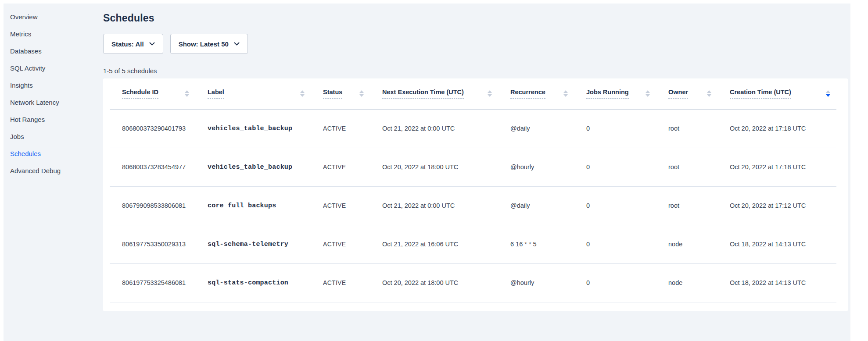 The image size is (868, 341). I want to click on column-header-creation-time: Creation Time (UTC), so click(777, 94).